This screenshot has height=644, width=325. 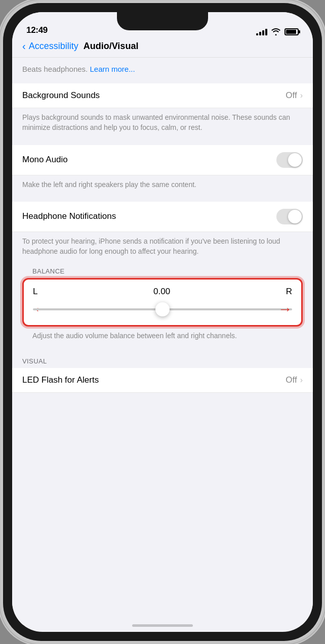 What do you see at coordinates (302, 380) in the screenshot?
I see `led-flash-chevron: ›` at bounding box center [302, 380].